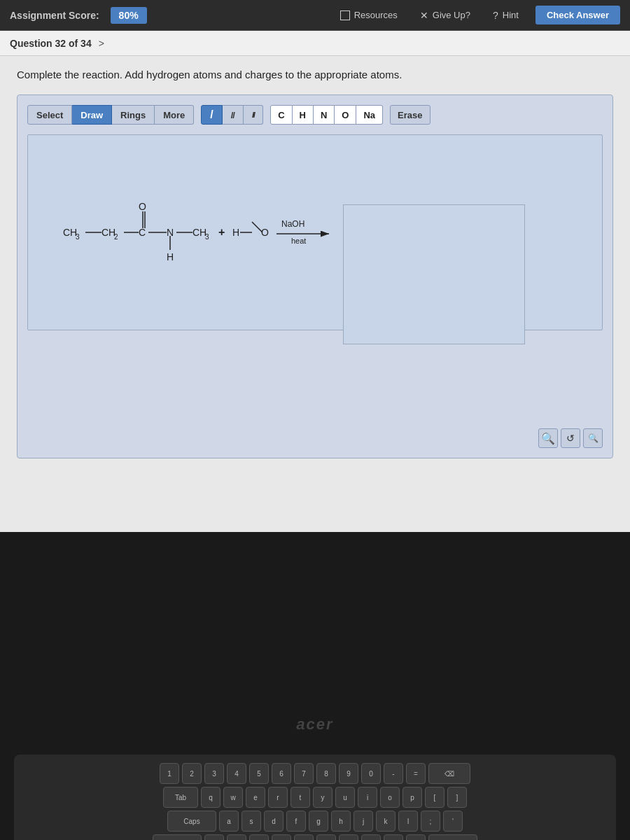 The width and height of the screenshot is (630, 840). Describe the element at coordinates (326, 837) in the screenshot. I see `key-n: n` at that location.